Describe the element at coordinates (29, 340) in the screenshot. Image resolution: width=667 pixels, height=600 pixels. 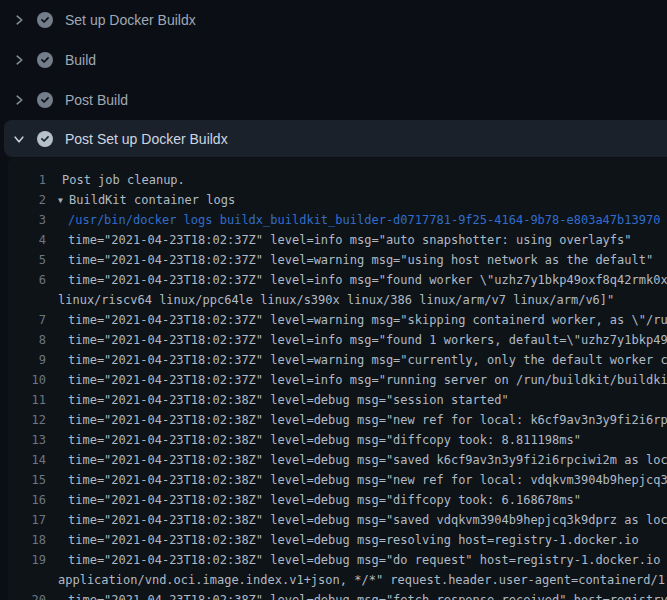
I see `log-line-number: 8` at that location.